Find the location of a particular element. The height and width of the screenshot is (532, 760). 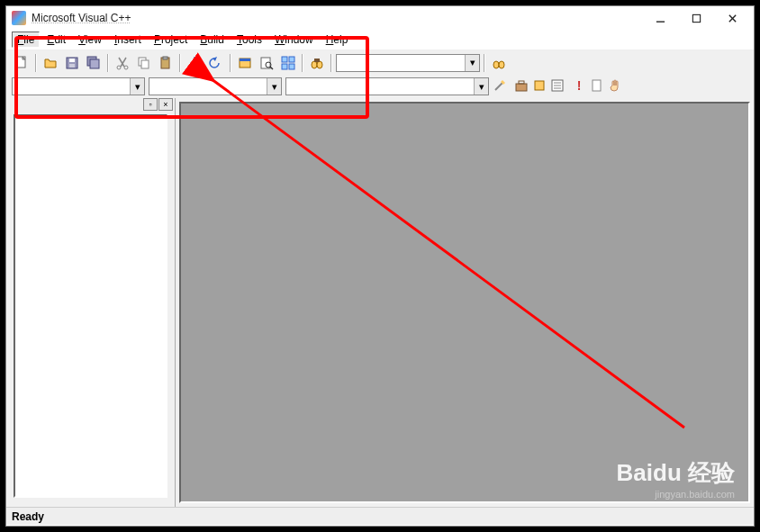

panel-close-button: × is located at coordinates (166, 104).